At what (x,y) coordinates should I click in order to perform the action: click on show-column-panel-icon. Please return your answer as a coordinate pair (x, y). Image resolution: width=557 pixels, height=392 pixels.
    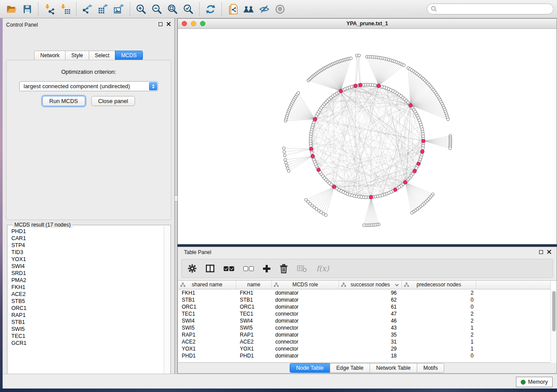
    Looking at the image, I should click on (210, 268).